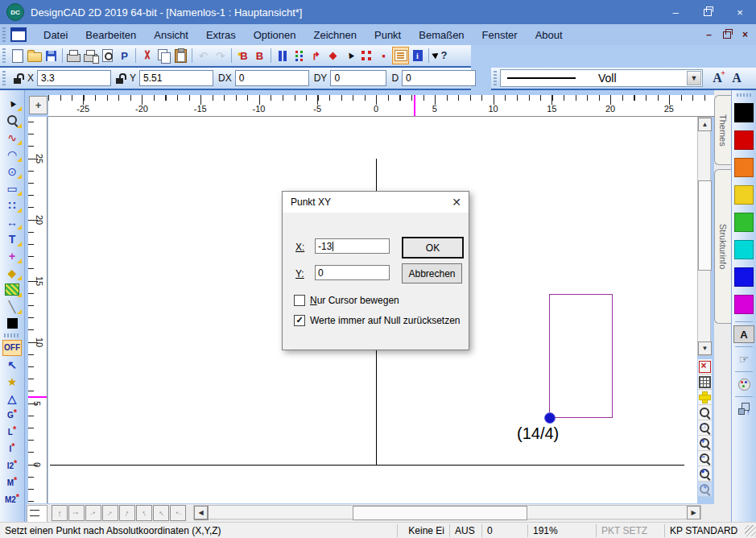 The width and height of the screenshot is (756, 538). What do you see at coordinates (12, 205) in the screenshot?
I see `array-tool-button: ∷` at bounding box center [12, 205].